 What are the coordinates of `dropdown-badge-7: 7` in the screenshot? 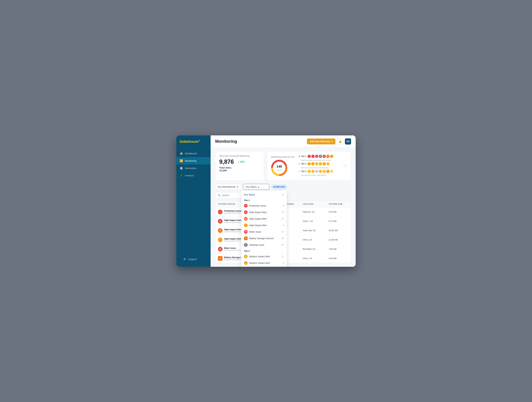 It's located at (246, 225).